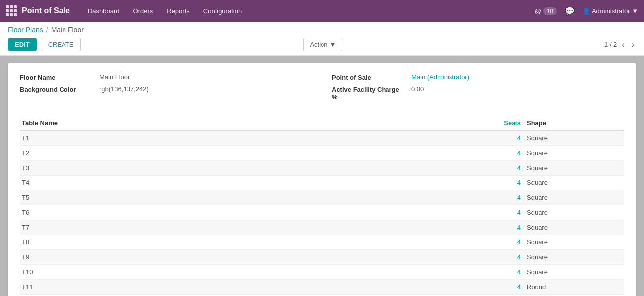 Image resolution: width=644 pixels, height=296 pixels. What do you see at coordinates (114, 77) in the screenshot?
I see `floor-name-value: Main Floor` at bounding box center [114, 77].